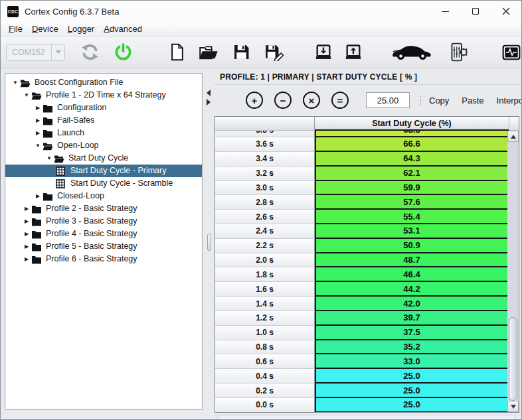 Image resolution: width=522 pixels, height=420 pixels. What do you see at coordinates (412, 134) in the screenshot?
I see `value-cell: 68.8` at bounding box center [412, 134].